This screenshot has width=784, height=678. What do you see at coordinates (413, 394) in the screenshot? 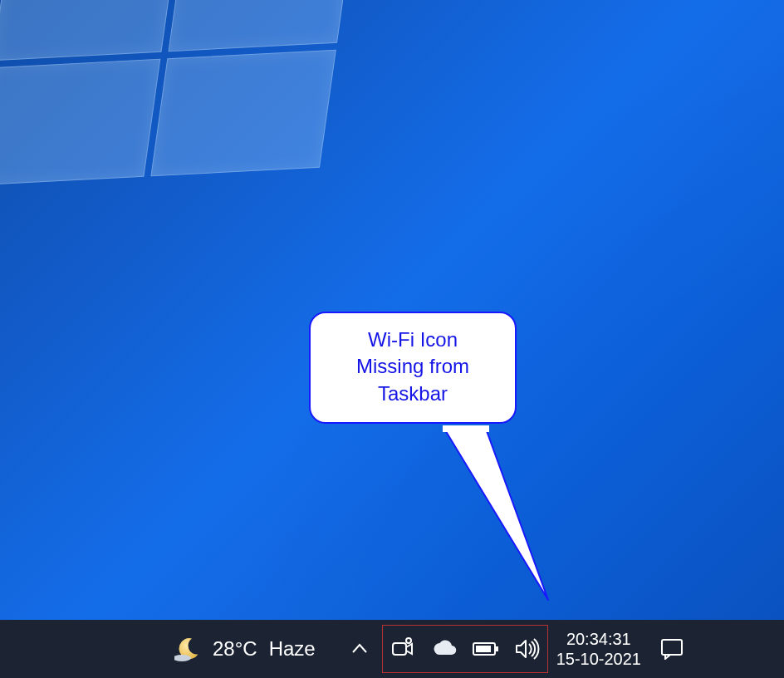
I see `callout-line: Taskbar` at bounding box center [413, 394].